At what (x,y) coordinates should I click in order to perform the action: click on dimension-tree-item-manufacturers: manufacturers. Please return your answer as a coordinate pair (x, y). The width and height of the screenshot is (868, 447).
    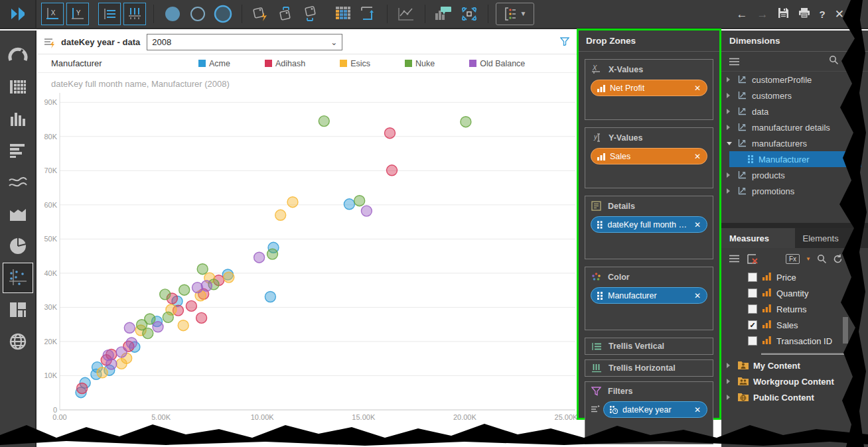
    Looking at the image, I should click on (795, 143).